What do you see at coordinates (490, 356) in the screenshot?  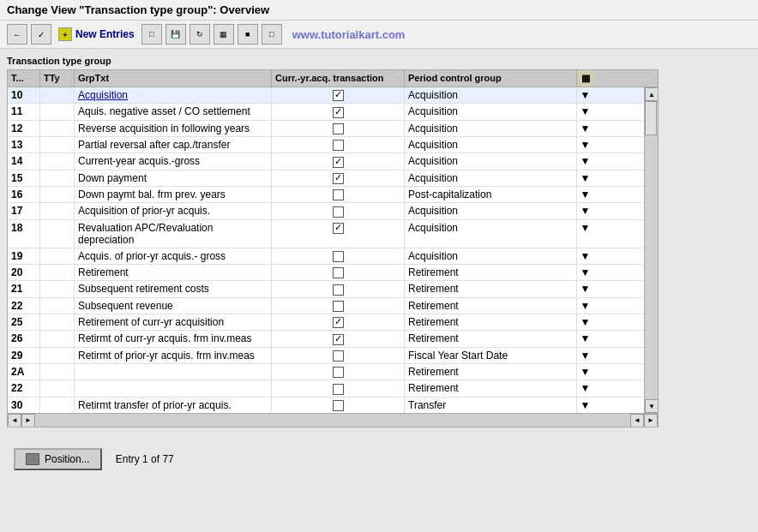 I see `cell-period: Fiscal Year Start Date` at bounding box center [490, 356].